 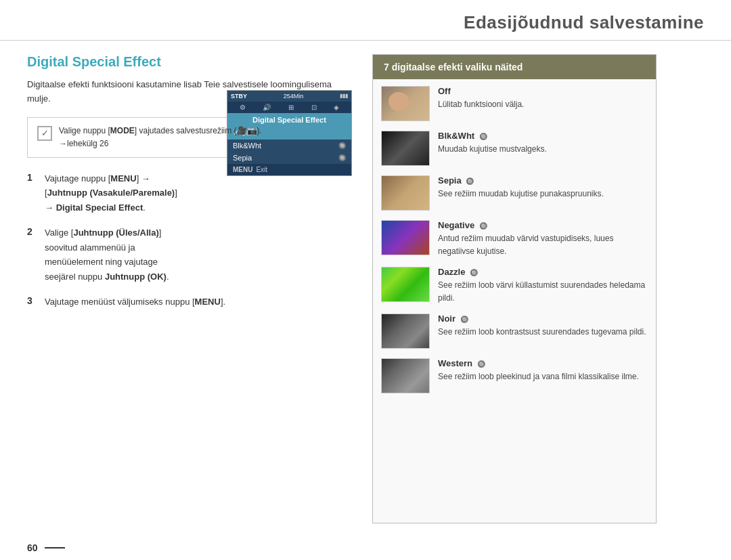 What do you see at coordinates (543, 363) in the screenshot?
I see `effect-name-western: Western 🔘` at bounding box center [543, 363].